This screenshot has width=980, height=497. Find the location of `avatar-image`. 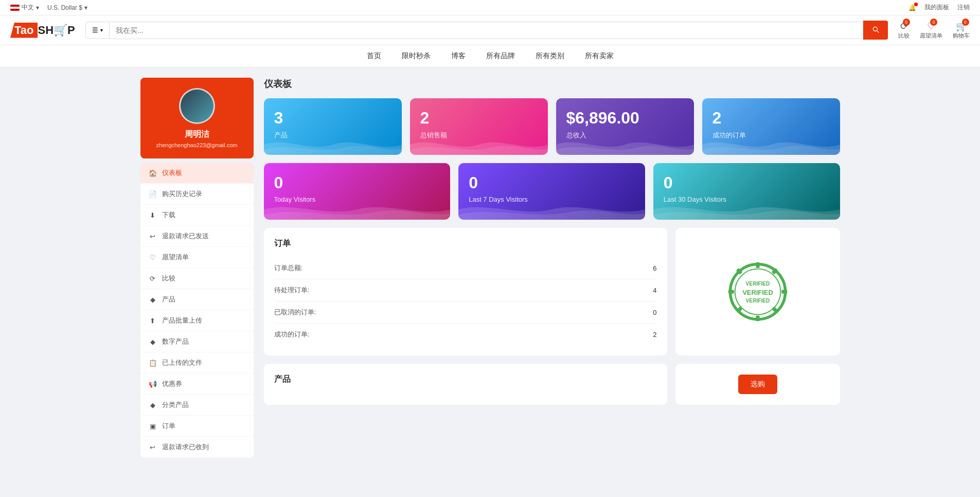

avatar-image is located at coordinates (197, 106).